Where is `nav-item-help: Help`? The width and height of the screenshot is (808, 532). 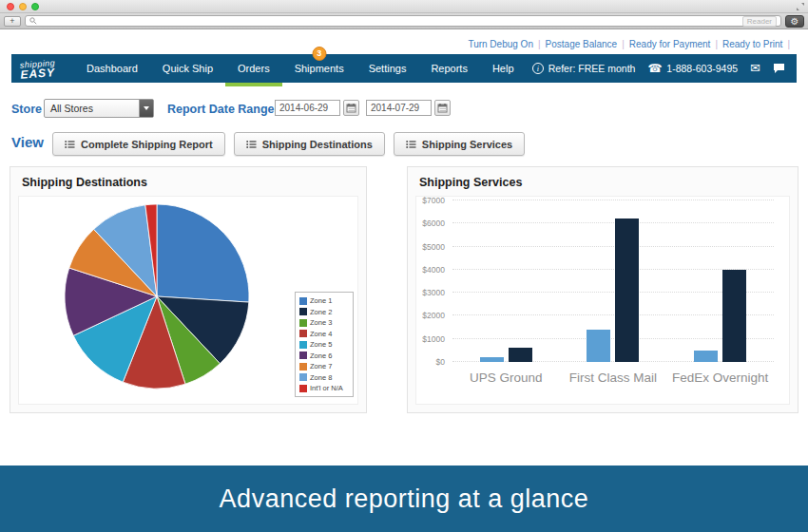 nav-item-help: Help is located at coordinates (504, 68).